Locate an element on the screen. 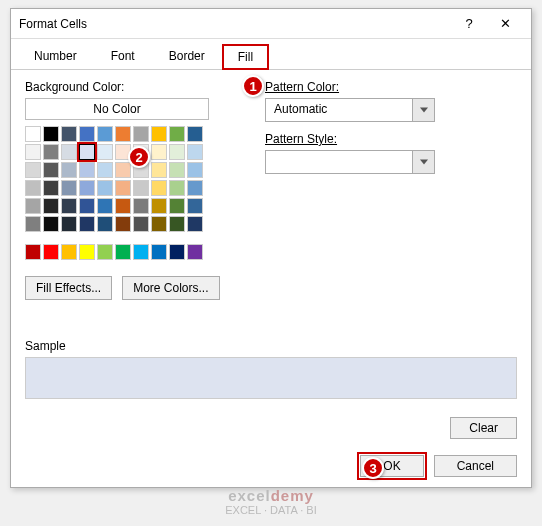 The image size is (542, 526). pattern-style-label: Pattern Style: is located at coordinates (391, 139).